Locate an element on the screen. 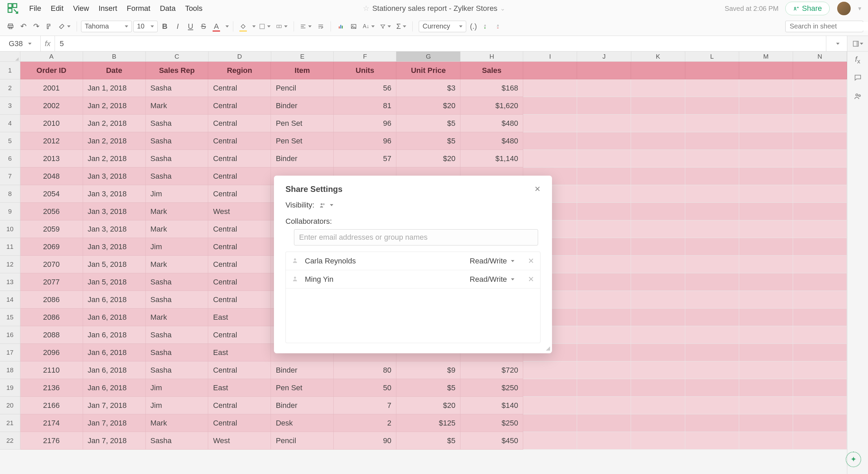 The height and width of the screenshot is (474, 868). cell: 2077 is located at coordinates (52, 282).